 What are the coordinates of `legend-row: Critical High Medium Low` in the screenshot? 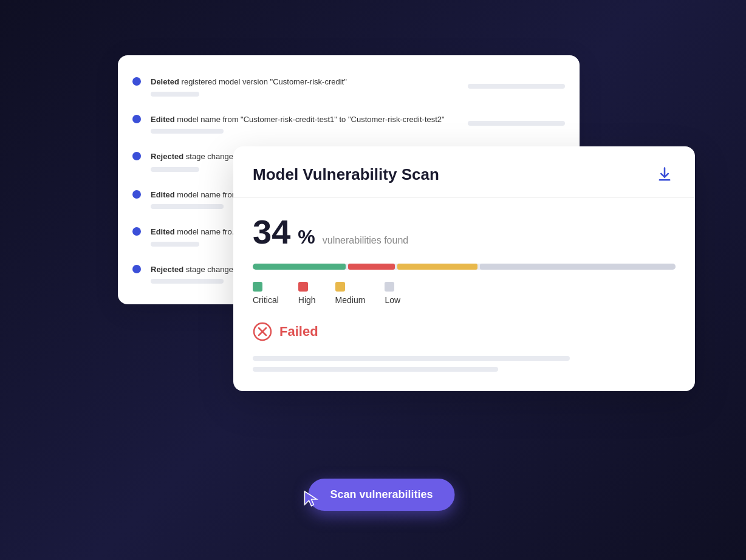 It's located at (464, 293).